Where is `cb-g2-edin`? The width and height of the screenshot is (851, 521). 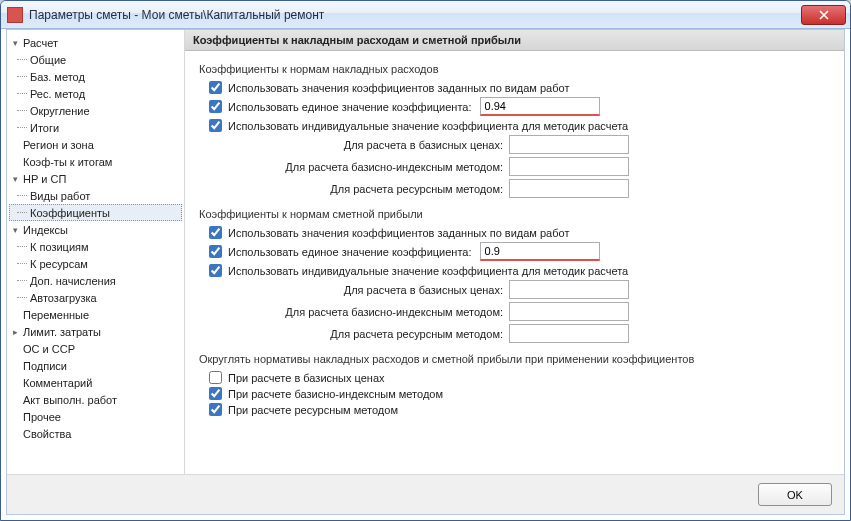 cb-g2-edin is located at coordinates (216, 252).